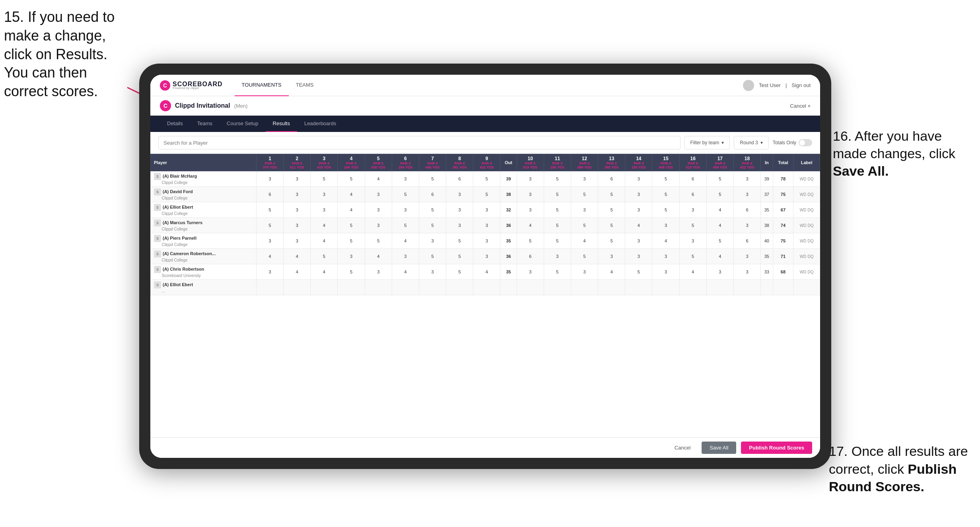 Image resolution: width=980 pixels, height=527 pixels. I want to click on hole-17-score: 4, so click(720, 210).